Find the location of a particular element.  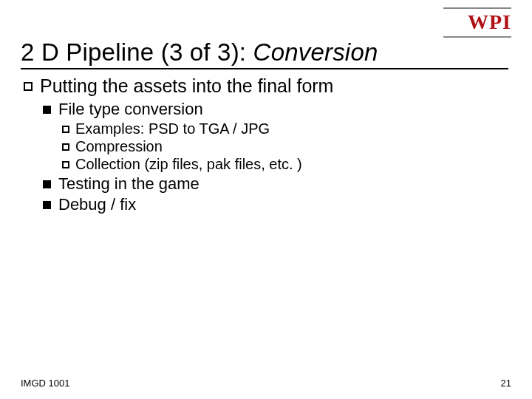

bullet-l2: Testing in the game is located at coordinates (277, 184).